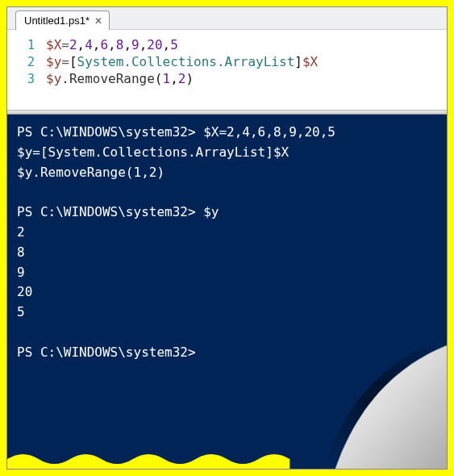 The image size is (454, 476). What do you see at coordinates (227, 173) in the screenshot?
I see `console-line: $y.RemoveRange(1,2)` at bounding box center [227, 173].